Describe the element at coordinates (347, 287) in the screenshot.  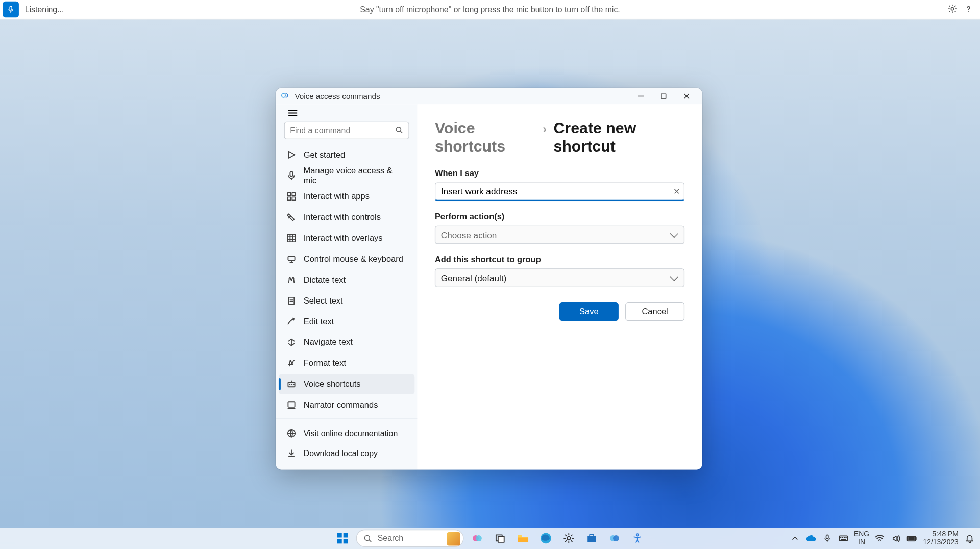
I see `sidebar: Get startedManage voice access & micInte…` at that location.